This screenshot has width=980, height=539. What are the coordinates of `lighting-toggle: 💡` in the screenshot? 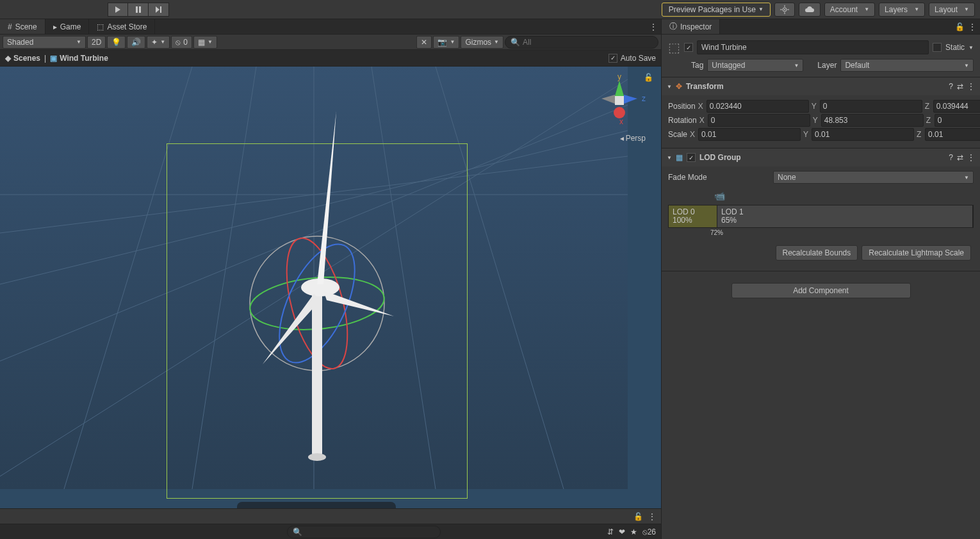 It's located at (117, 42).